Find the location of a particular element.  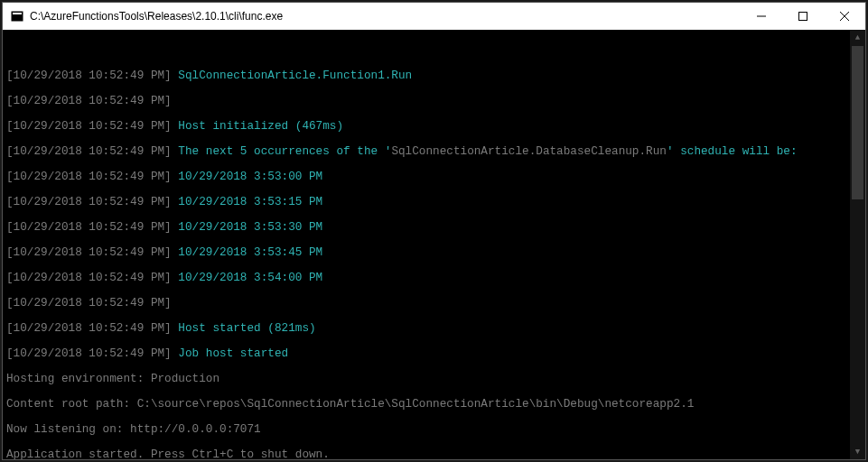

app-icon is located at coordinates (17, 16).